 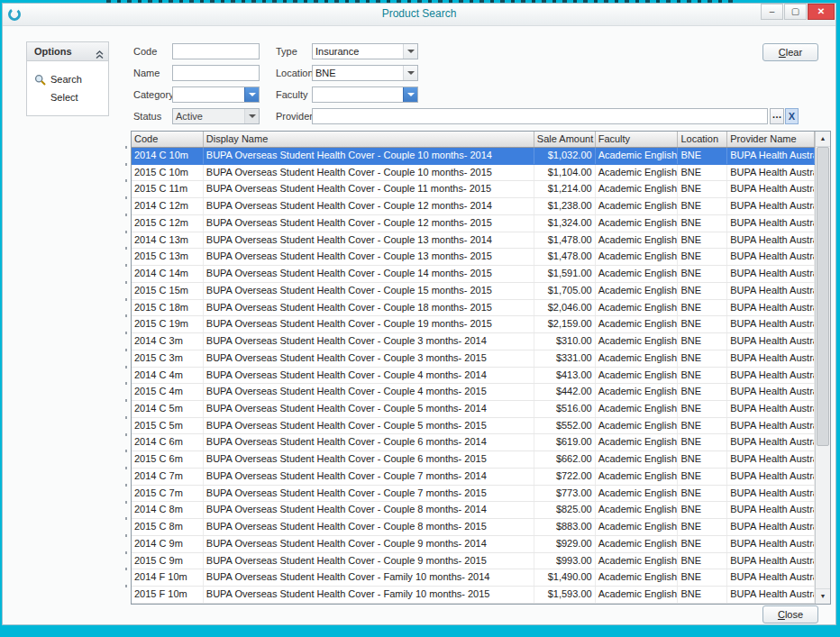 I want to click on table-cell: 2014 C 8m, so click(x=168, y=510).